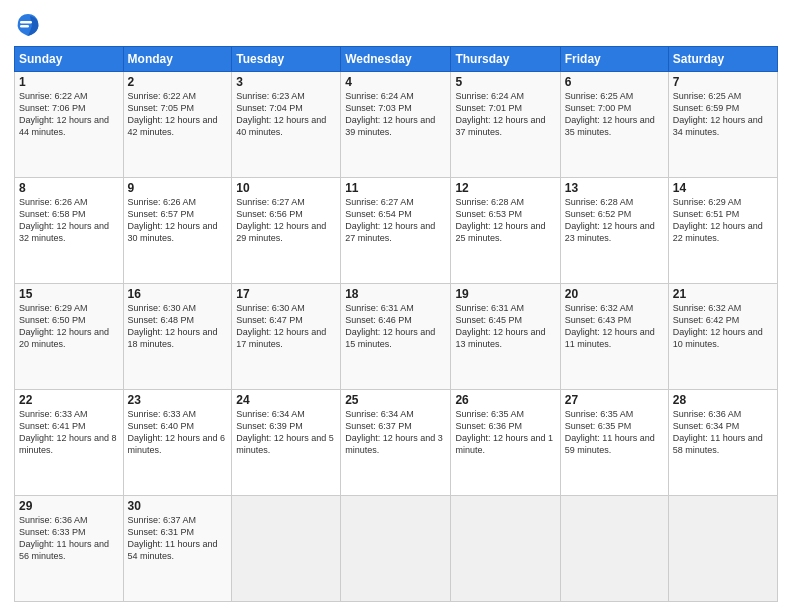 The width and height of the screenshot is (792, 612). Describe the element at coordinates (396, 125) in the screenshot. I see `calendar-cell: 4Sunrise: 6:24 AMSunset: 7:03 PMDaylight…` at that location.